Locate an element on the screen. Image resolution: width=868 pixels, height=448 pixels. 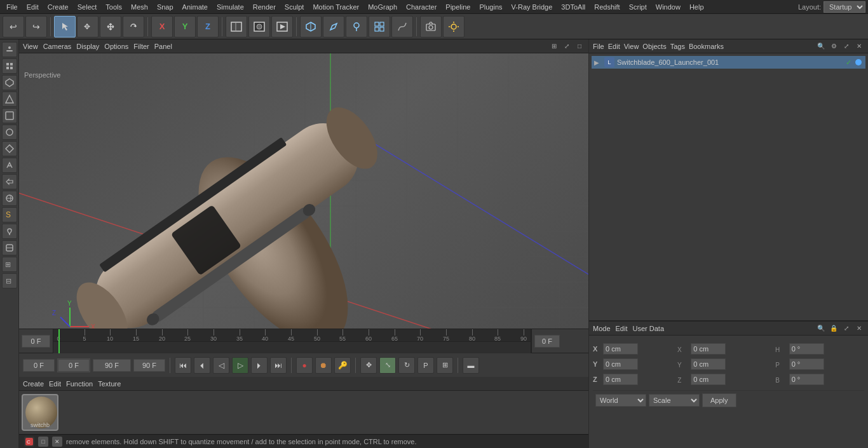
obj-menu-tags: Tags is located at coordinates (677, 46).